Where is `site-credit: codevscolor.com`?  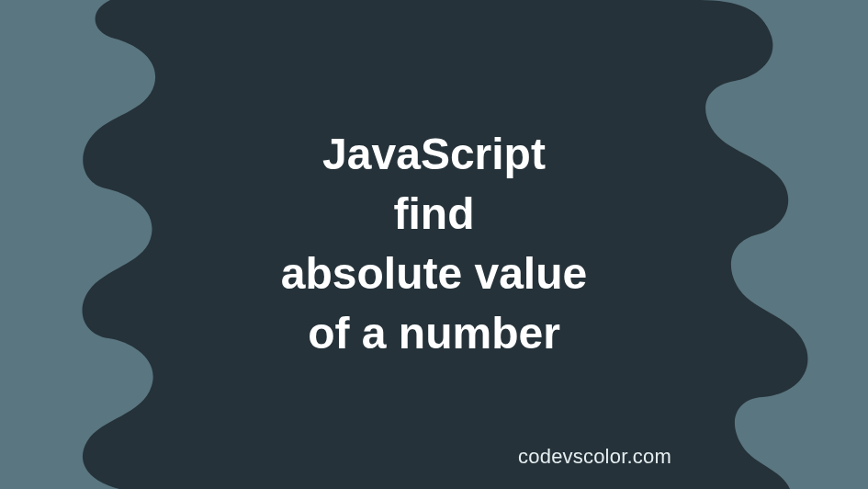
site-credit: codevscolor.com is located at coordinates (434, 457).